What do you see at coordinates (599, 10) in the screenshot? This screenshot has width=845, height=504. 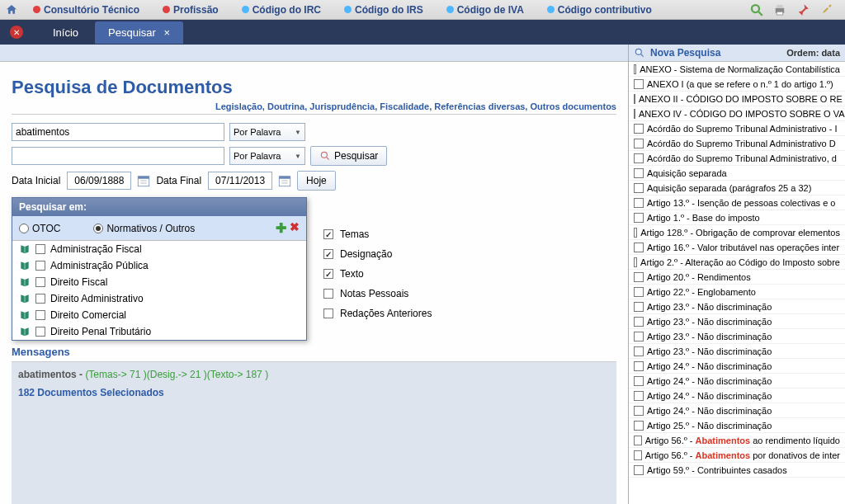 I see `topnav-item: Código contributivo` at bounding box center [599, 10].